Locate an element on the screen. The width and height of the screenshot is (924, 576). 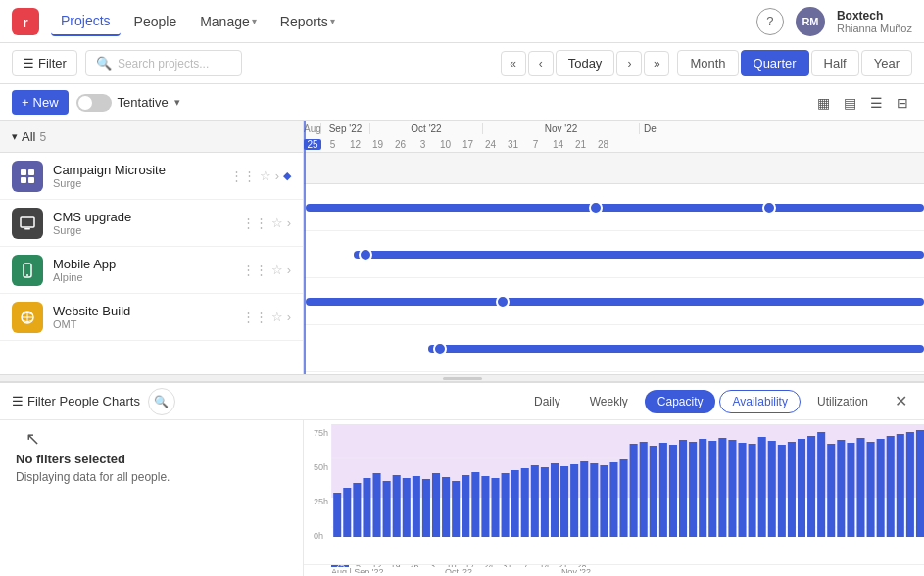
filter-button: ☰ Filter is located at coordinates (45, 63).